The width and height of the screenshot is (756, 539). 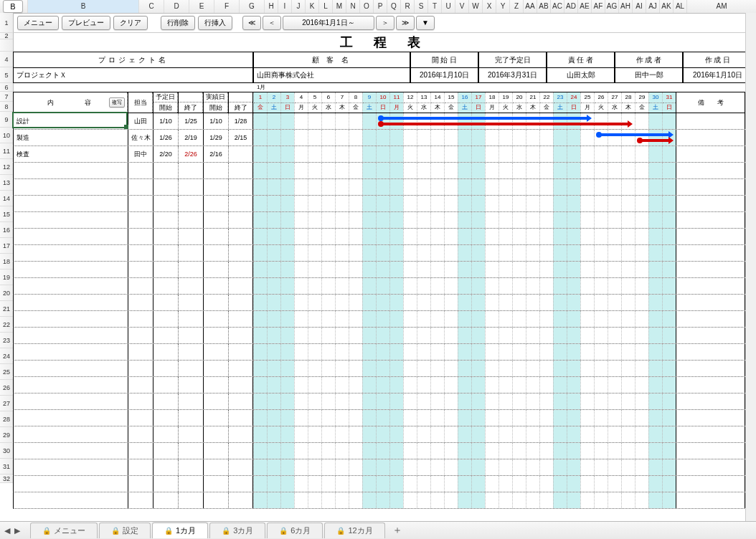 What do you see at coordinates (17, 530) in the screenshot?
I see `tab-nav-next: ▶` at bounding box center [17, 530].